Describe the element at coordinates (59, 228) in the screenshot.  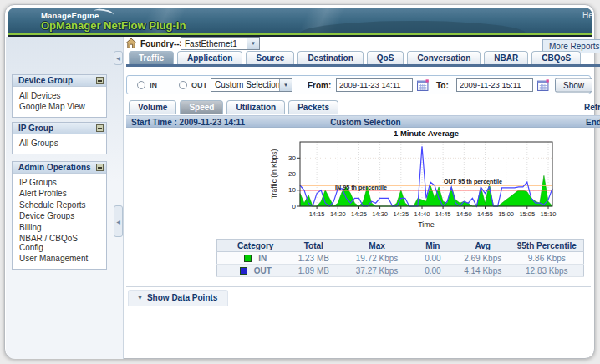
I see `sidebar-item-billing: Billing` at that location.